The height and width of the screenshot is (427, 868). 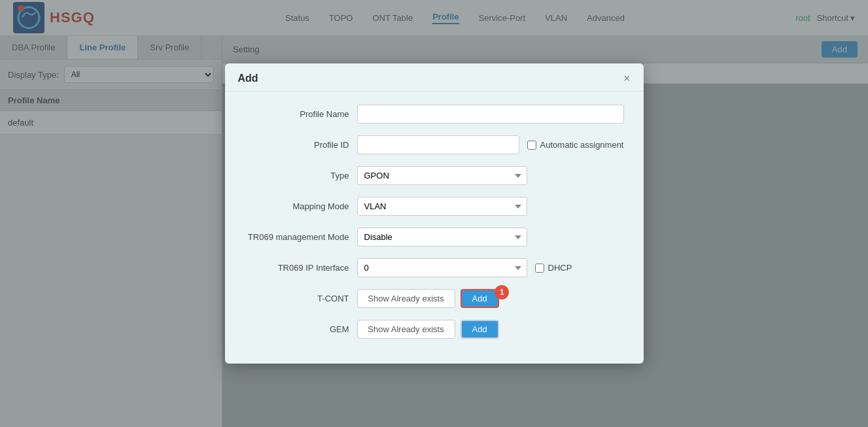 What do you see at coordinates (480, 298) in the screenshot?
I see `tcont-add-button: Add` at bounding box center [480, 298].